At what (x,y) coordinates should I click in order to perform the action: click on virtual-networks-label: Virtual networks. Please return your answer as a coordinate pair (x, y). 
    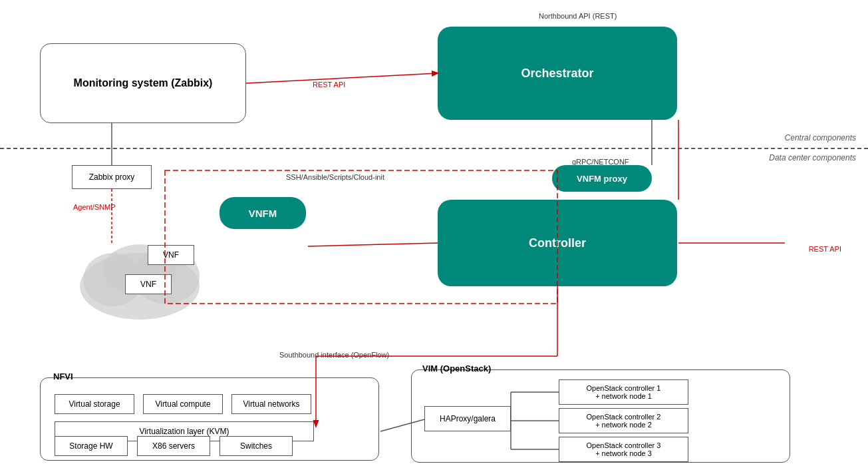
    Looking at the image, I should click on (271, 404).